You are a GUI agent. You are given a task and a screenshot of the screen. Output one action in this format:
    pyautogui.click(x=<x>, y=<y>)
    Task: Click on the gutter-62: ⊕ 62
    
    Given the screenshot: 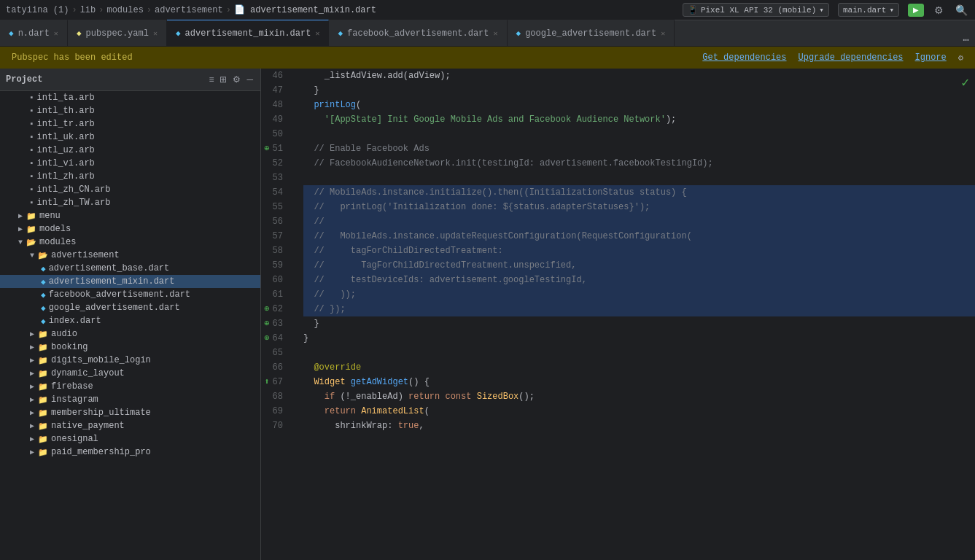 What is the action you would take?
    pyautogui.click(x=275, y=309)
    